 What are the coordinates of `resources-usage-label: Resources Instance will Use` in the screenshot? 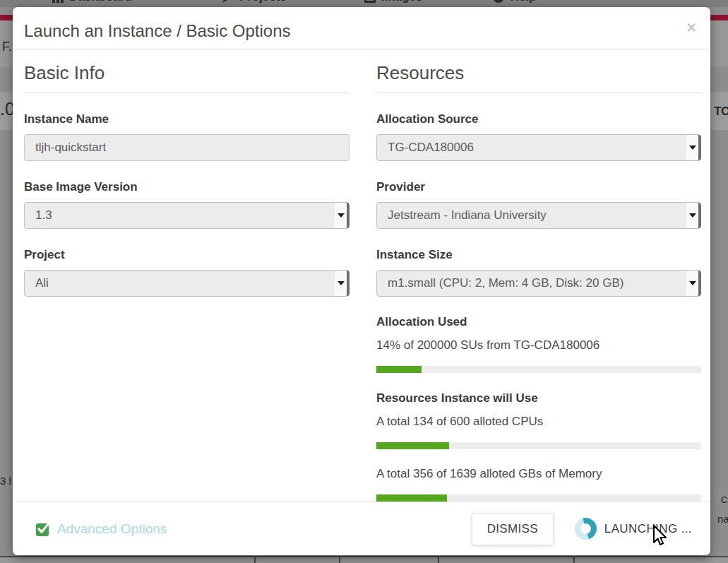 It's located at (539, 398).